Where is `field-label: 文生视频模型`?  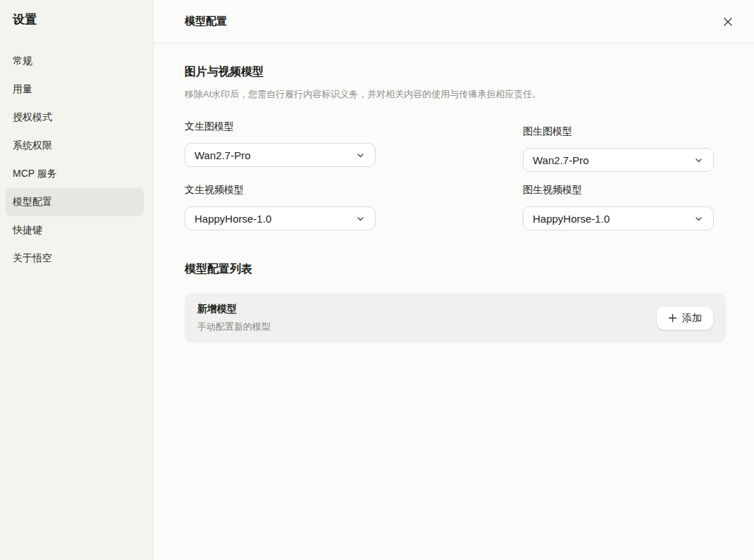 field-label: 文生视频模型 is located at coordinates (280, 190).